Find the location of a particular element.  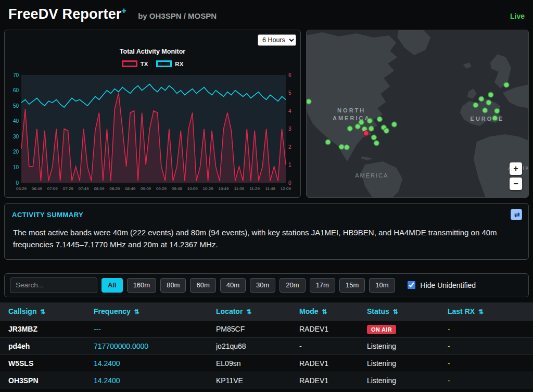

svg-text: 4 is located at coordinates (290, 111).